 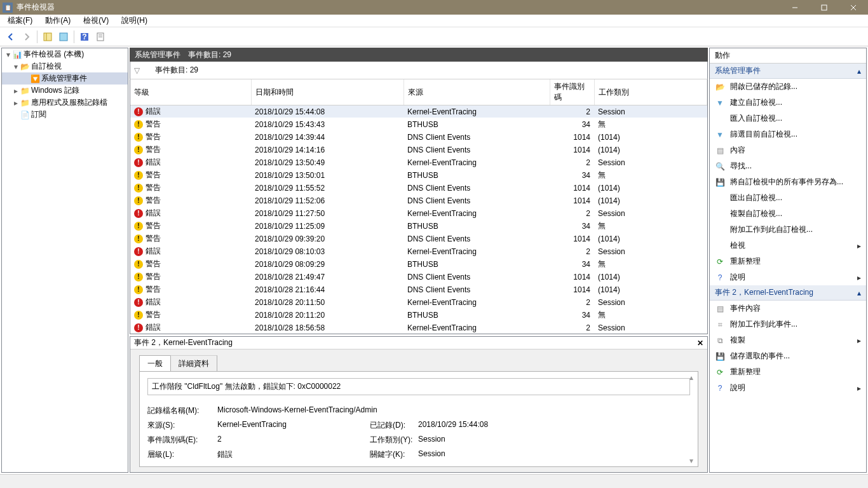 I want to click on event-row: !警告2018/10/28 18:56:34BTHUSB34無, so click(x=419, y=334).